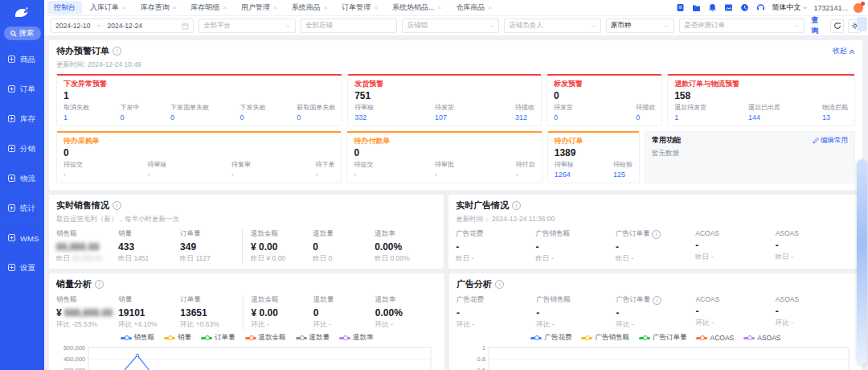 The height and width of the screenshot is (370, 868). Describe the element at coordinates (526, 26) in the screenshot. I see `store-owner-placeholder: 店铺负责人` at that location.